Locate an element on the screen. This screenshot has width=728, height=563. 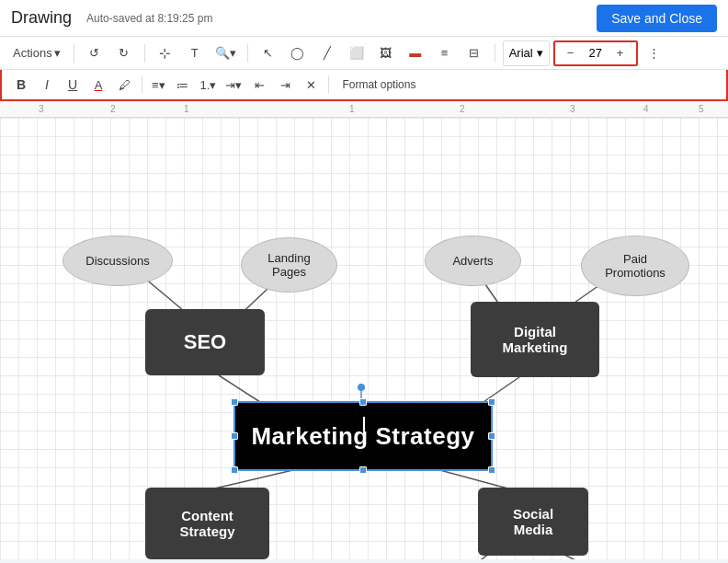
line-weight-tool: ⊟ is located at coordinates (474, 53).